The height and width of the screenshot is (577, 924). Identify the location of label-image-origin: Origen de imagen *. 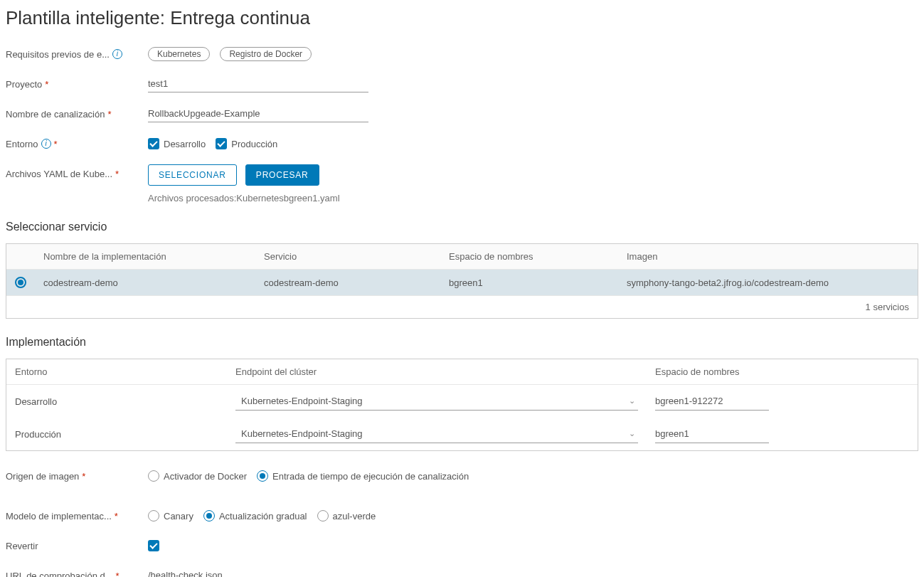
(77, 477).